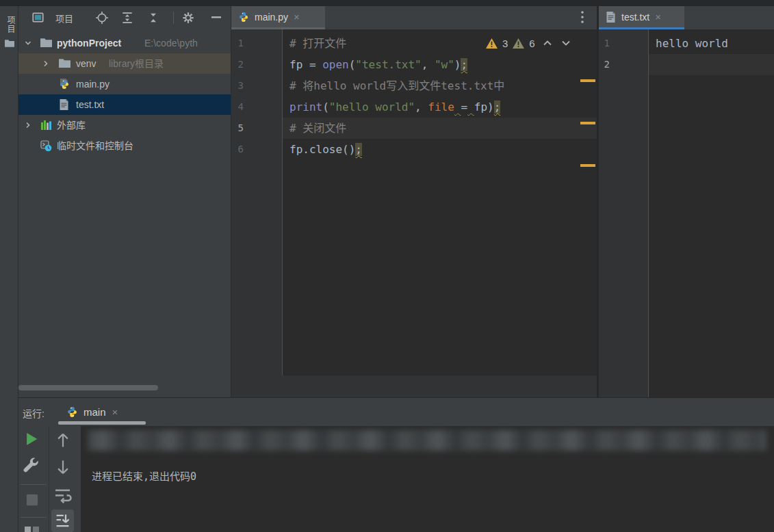  What do you see at coordinates (125, 146) in the screenshot?
I see `tree-row-scratches: 临时文件和控制台` at bounding box center [125, 146].